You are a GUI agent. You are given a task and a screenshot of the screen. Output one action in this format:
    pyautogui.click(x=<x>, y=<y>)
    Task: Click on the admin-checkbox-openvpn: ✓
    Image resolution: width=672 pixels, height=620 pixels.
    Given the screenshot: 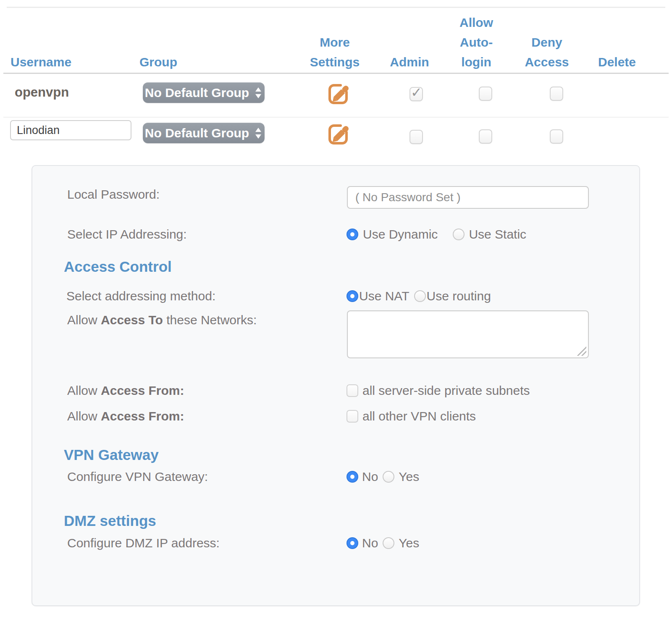 What is the action you would take?
    pyautogui.click(x=416, y=94)
    